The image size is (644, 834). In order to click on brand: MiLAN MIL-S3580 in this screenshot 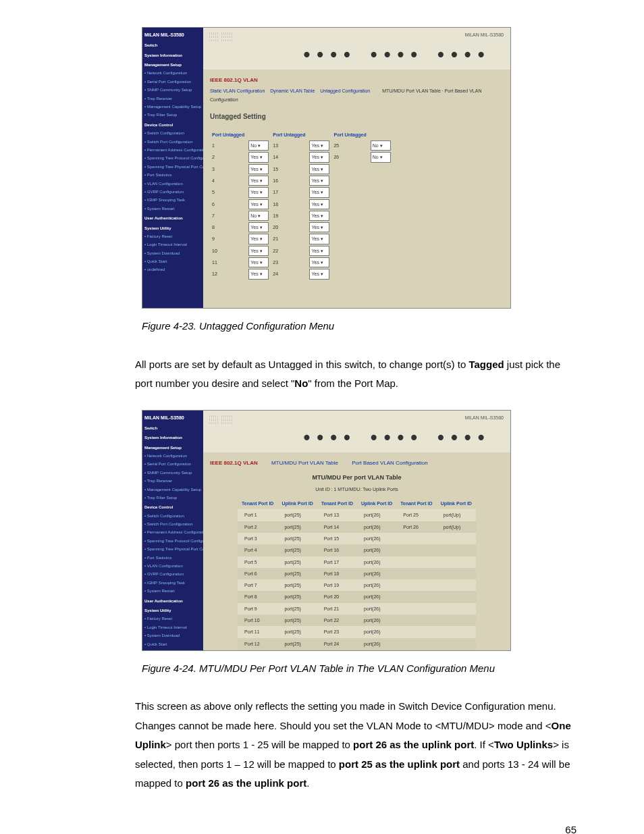, I will do `click(173, 35)`.